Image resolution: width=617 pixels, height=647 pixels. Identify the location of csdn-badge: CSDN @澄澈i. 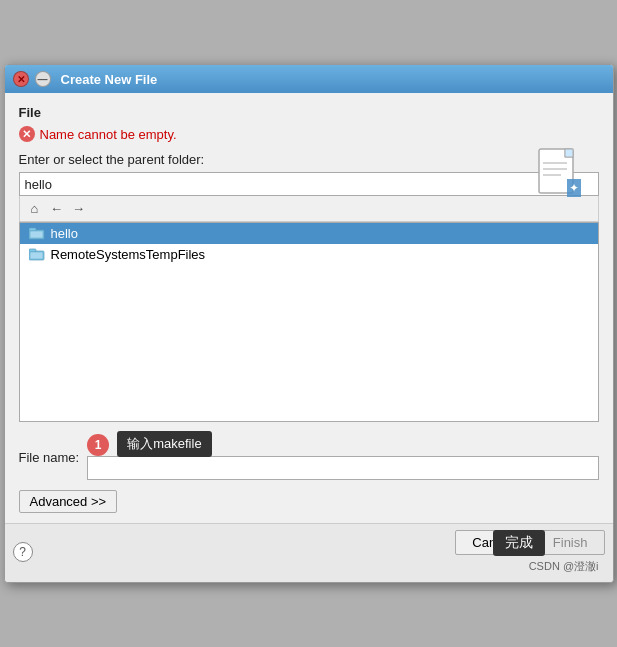
(567, 566).